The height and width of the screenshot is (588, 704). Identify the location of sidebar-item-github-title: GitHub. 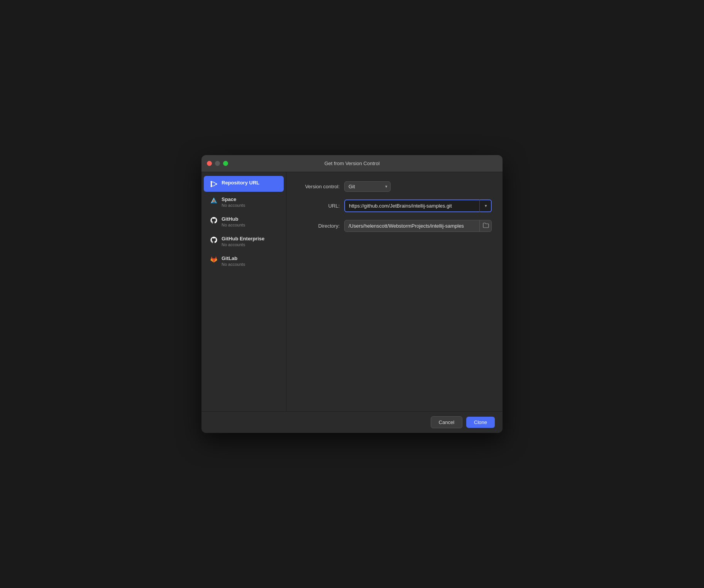
(233, 219).